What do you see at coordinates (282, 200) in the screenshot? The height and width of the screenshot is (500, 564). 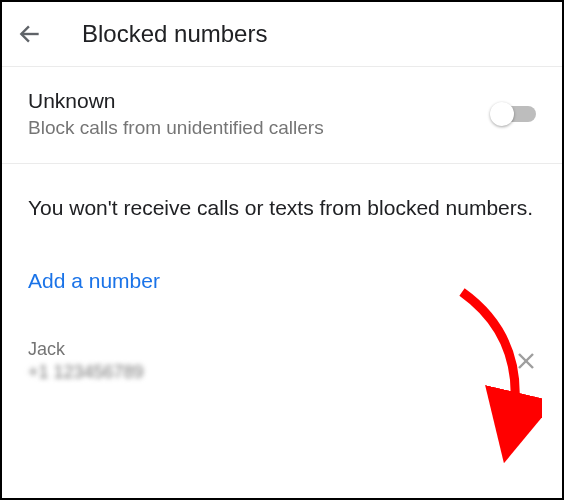 I see `info-text: You won't receive calls or texts from bl…` at bounding box center [282, 200].